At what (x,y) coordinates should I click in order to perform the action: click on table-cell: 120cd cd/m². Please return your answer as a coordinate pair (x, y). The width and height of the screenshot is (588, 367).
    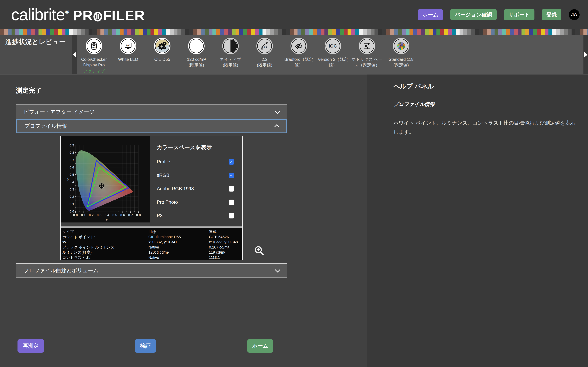
    Looking at the image, I should click on (179, 252).